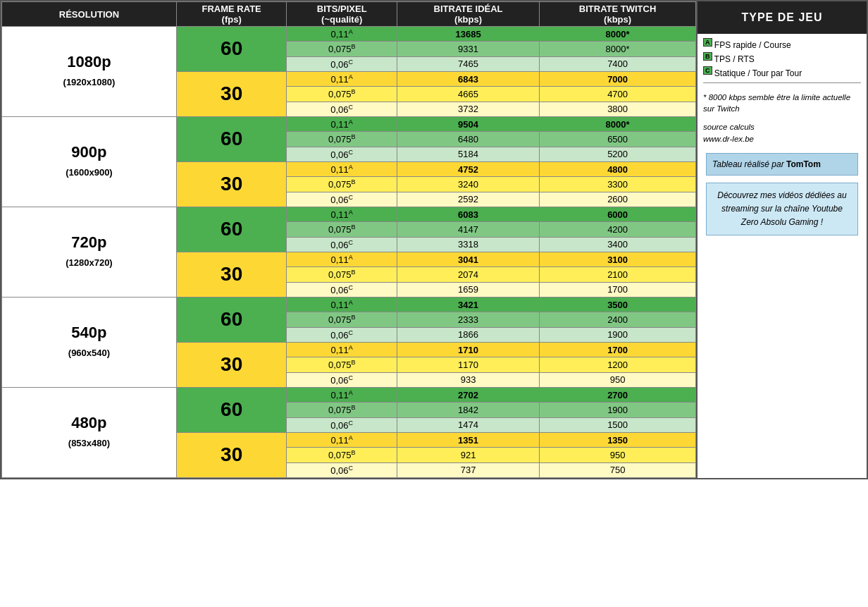 The height and width of the screenshot is (607, 868). Describe the element at coordinates (728, 139) in the screenshot. I see `source-url: www.dr-lex.be` at that location.